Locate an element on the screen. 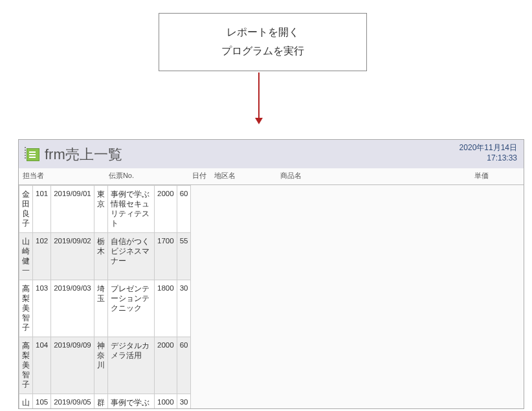 The image size is (532, 411). cell-area: 埼玉 is located at coordinates (101, 309).